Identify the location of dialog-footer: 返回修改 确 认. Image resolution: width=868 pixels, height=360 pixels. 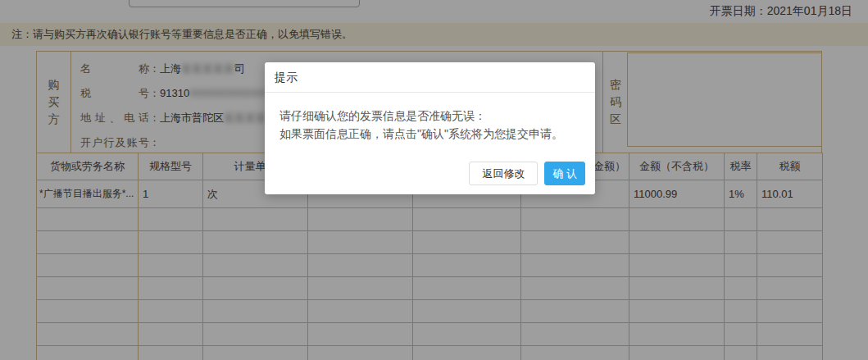
(527, 174).